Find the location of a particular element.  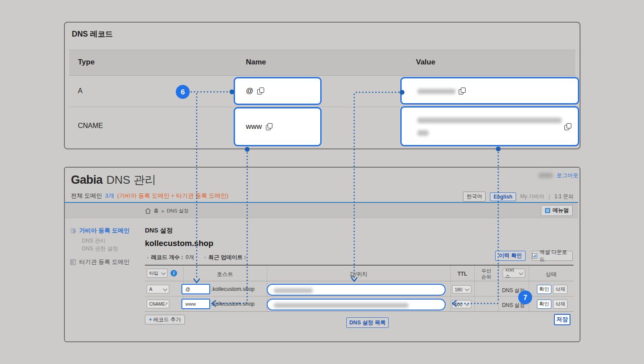

gabia-brand: Gabia is located at coordinates (87, 180).